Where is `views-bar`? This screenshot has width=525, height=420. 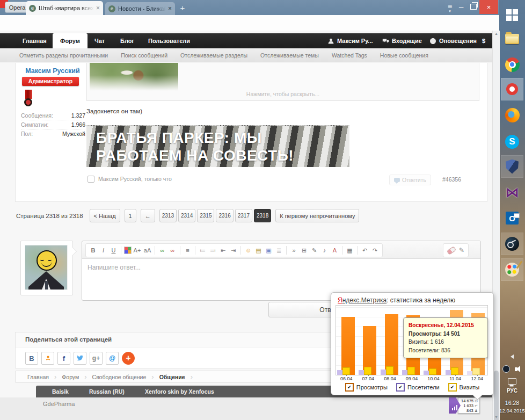 views-bar is located at coordinates (348, 346).